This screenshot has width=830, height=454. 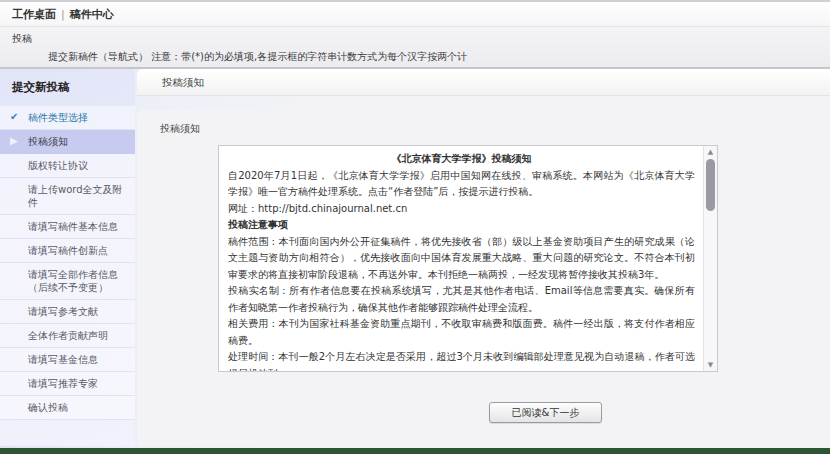 What do you see at coordinates (462, 360) in the screenshot?
I see `notice-paragraph: 处理时间：本刊一般2个月左右决定是否采用，超过3个月未收到编辑部处理意见视为自动…` at bounding box center [462, 360].